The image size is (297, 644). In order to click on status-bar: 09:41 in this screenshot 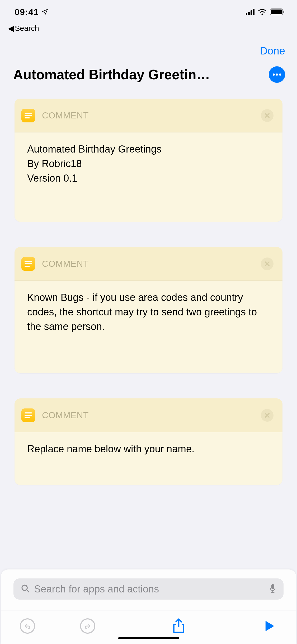, I will do `click(148, 12)`.